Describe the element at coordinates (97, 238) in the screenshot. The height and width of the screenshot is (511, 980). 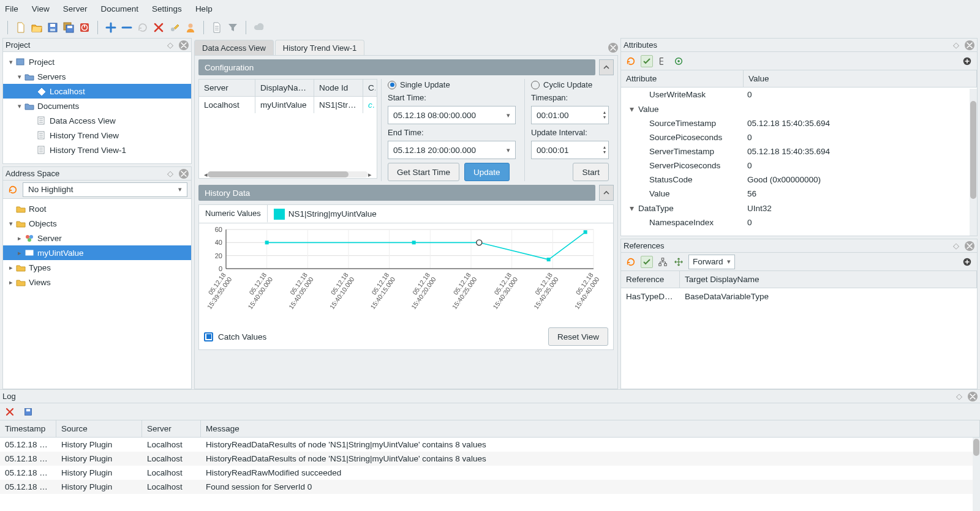
I see `tree-item: ▸Server` at that location.